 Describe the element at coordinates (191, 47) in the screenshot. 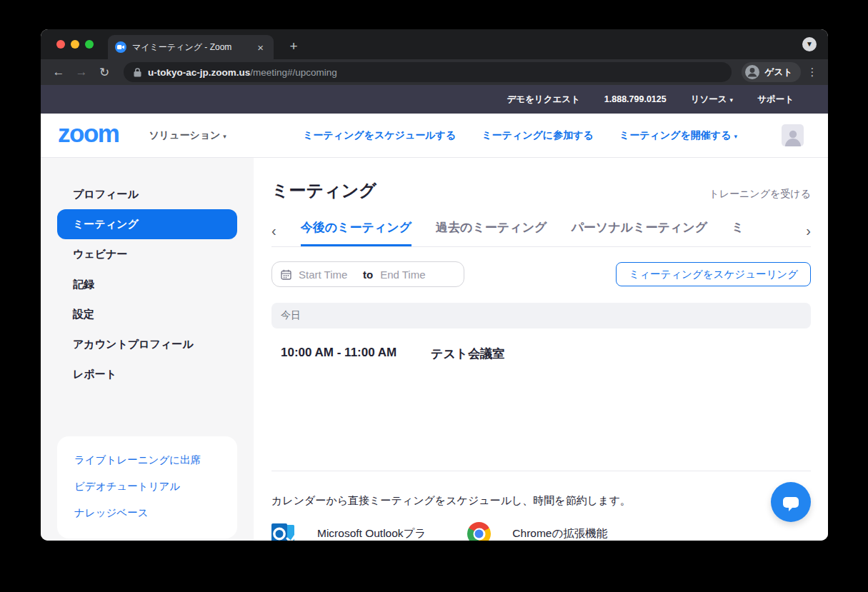

I see `browser-tab: マイミーティング - Zoom ×` at that location.